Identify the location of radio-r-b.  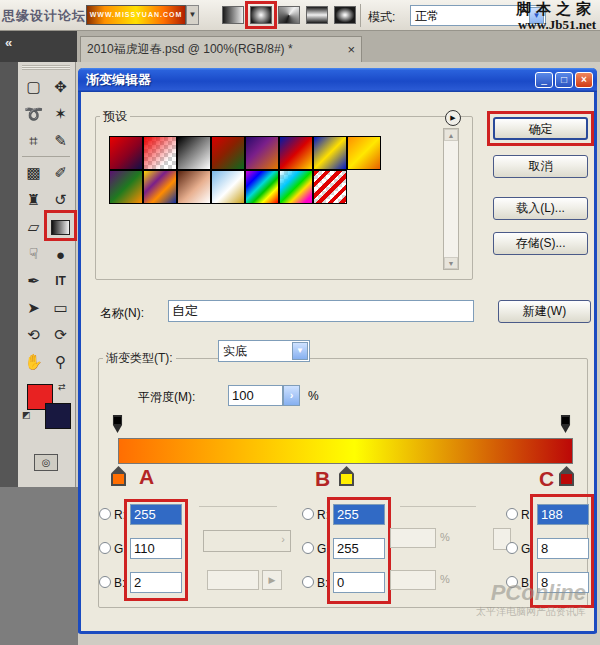
(308, 514).